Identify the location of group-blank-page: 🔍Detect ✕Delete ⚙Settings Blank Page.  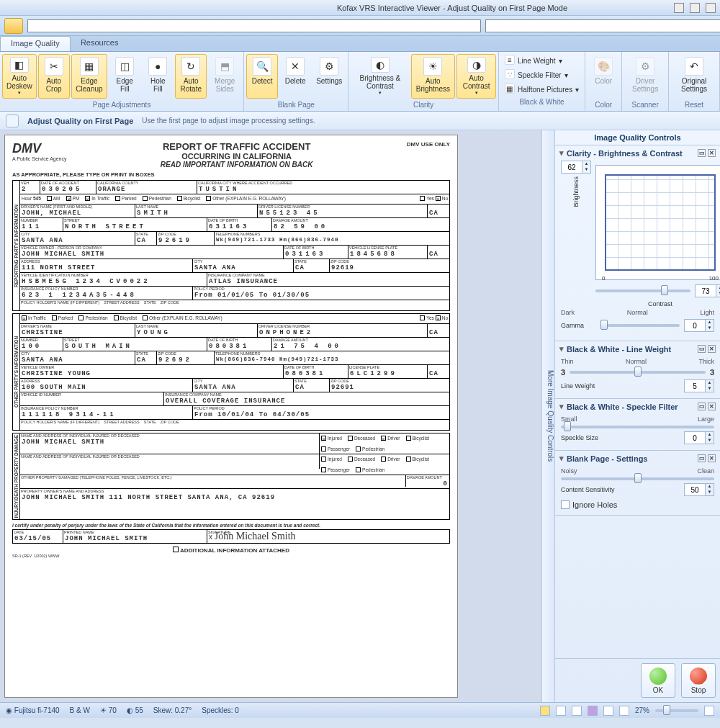
(297, 81).